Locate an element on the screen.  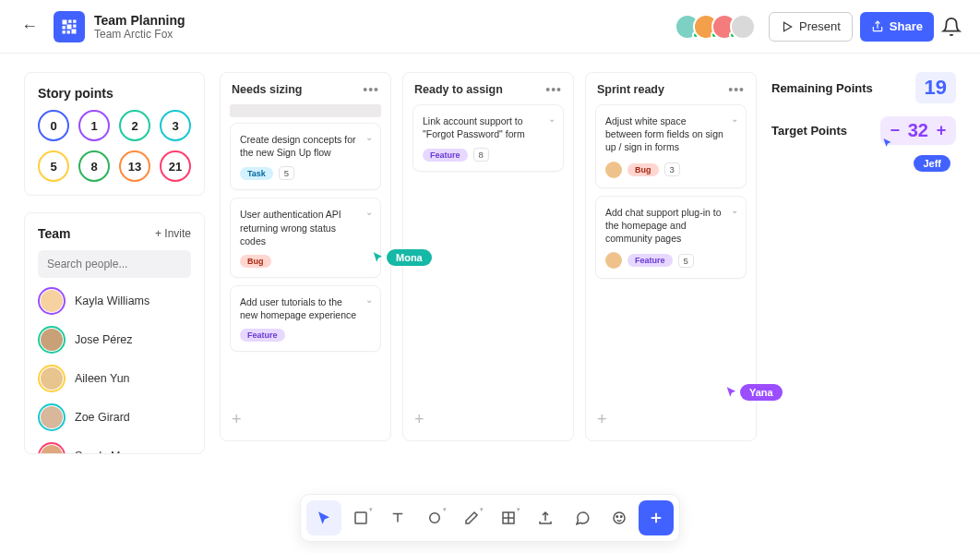
invite-button: + Invite is located at coordinates (173, 234).